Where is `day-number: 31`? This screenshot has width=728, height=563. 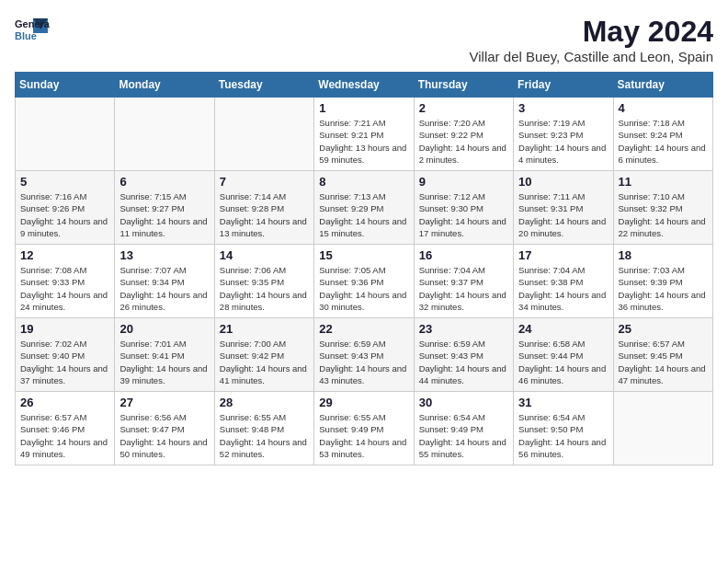
day-number: 31 is located at coordinates (563, 403).